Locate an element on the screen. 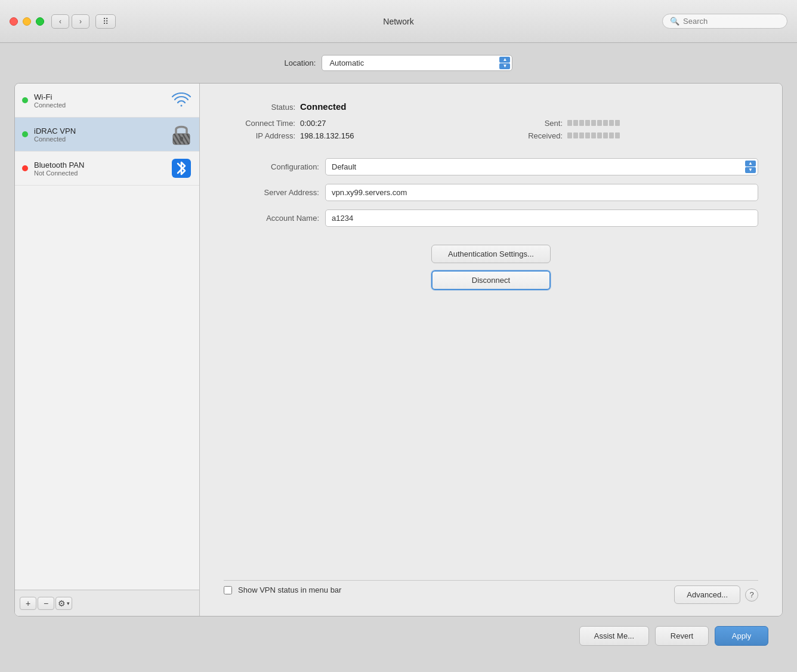  add-network-button: + is located at coordinates (28, 603).